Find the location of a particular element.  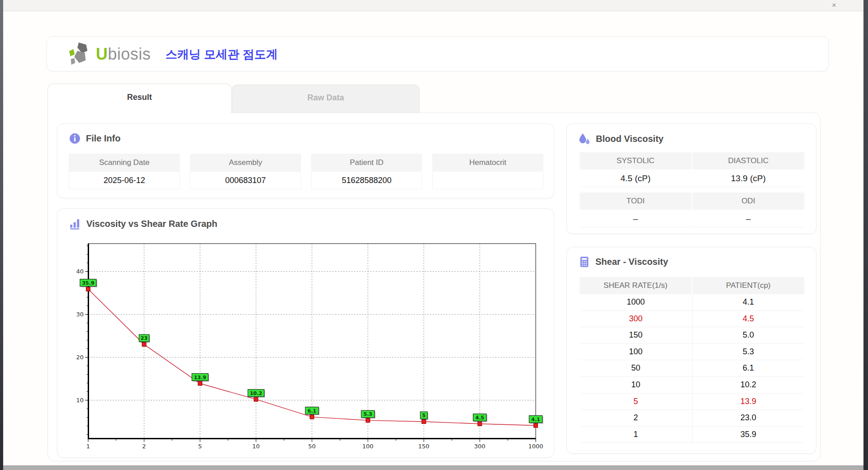

y-tick-label: 40 is located at coordinates (80, 271).